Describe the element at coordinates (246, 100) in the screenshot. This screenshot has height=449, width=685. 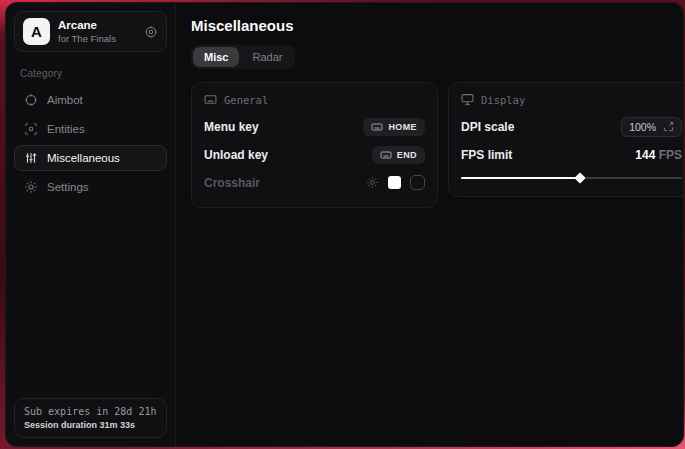
I see `card-title: General` at that location.